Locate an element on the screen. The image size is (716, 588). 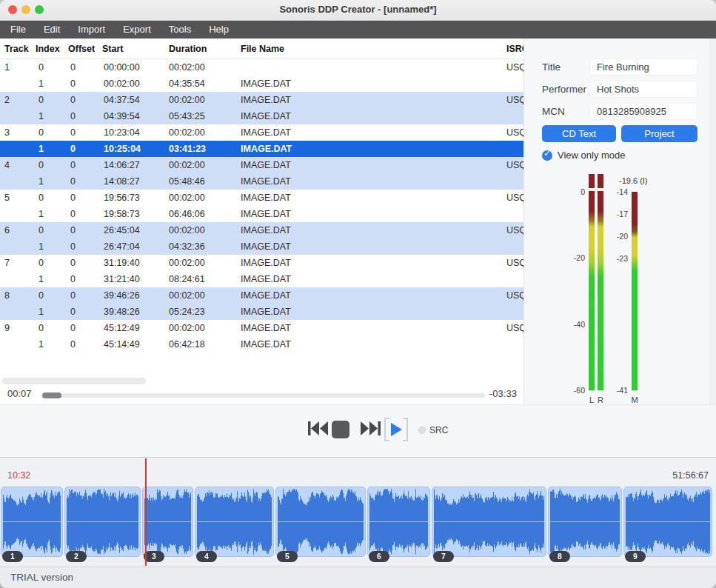
track-number-badge: 7 is located at coordinates (444, 557).